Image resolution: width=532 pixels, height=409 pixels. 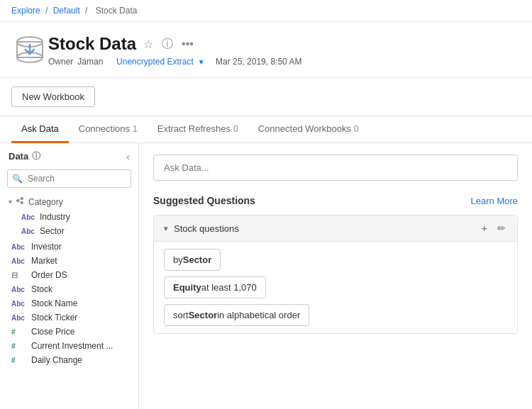 I want to click on tree-item-industry-label: Industry, so click(x=55, y=217).